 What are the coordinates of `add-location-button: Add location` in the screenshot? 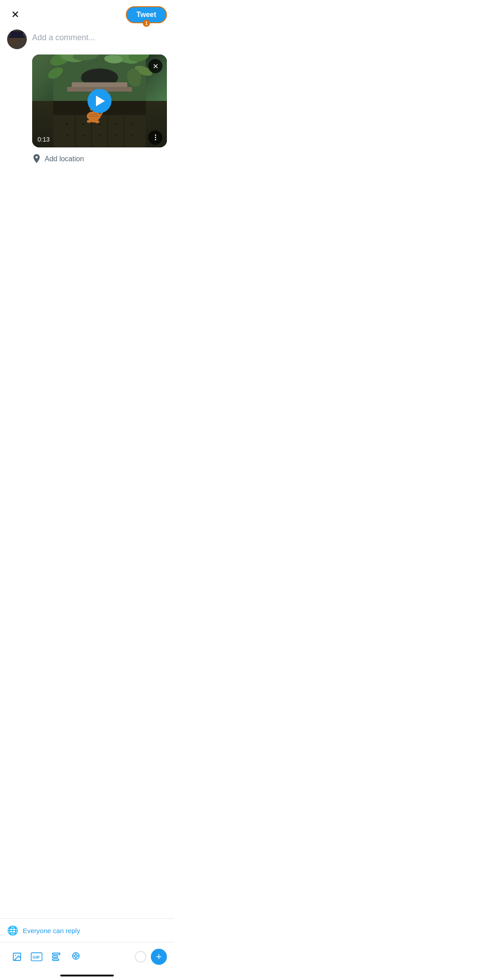 It's located at (87, 159).